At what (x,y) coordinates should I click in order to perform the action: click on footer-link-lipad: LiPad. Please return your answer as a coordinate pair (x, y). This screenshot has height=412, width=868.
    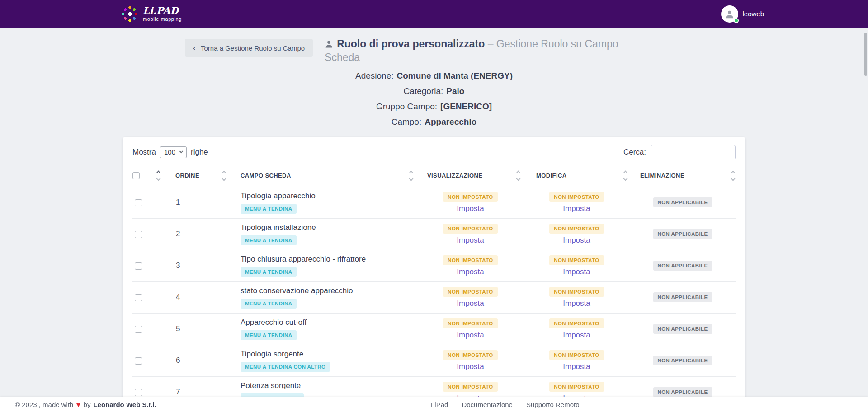
    Looking at the image, I should click on (439, 405).